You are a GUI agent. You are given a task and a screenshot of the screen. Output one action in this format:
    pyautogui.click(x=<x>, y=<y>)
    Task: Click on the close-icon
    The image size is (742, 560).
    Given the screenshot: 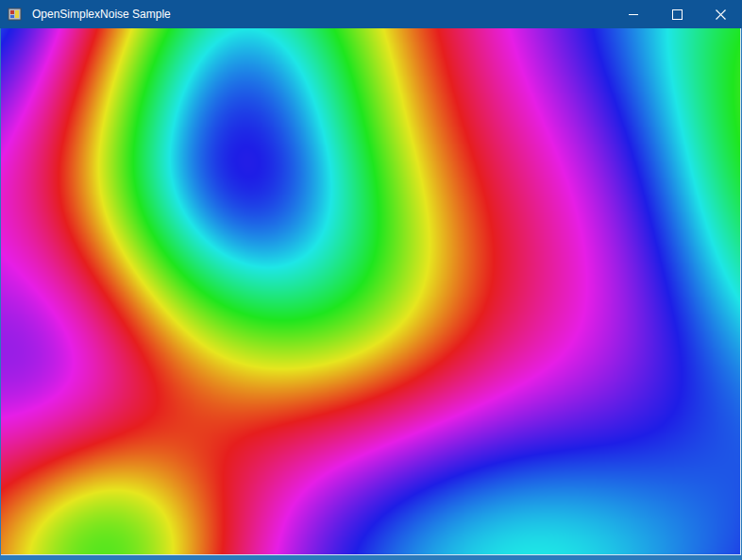 What is the action you would take?
    pyautogui.click(x=721, y=15)
    